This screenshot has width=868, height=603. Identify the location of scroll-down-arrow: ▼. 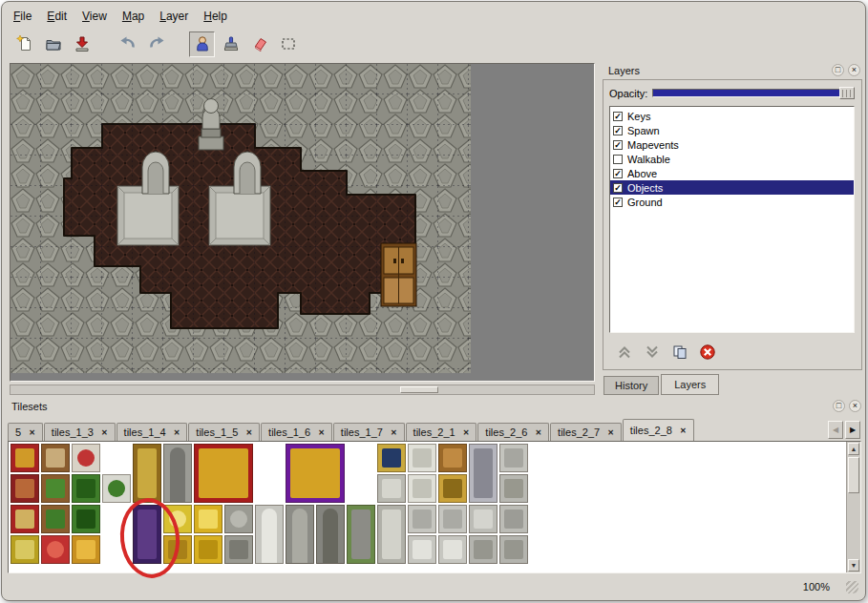
(854, 565).